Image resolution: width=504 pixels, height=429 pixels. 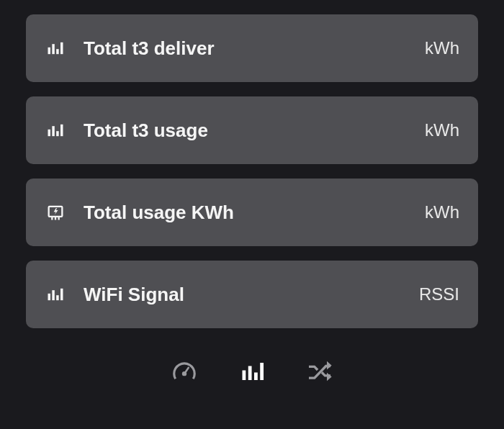 What do you see at coordinates (252, 371) in the screenshot?
I see `bottom-nav` at bounding box center [252, 371].